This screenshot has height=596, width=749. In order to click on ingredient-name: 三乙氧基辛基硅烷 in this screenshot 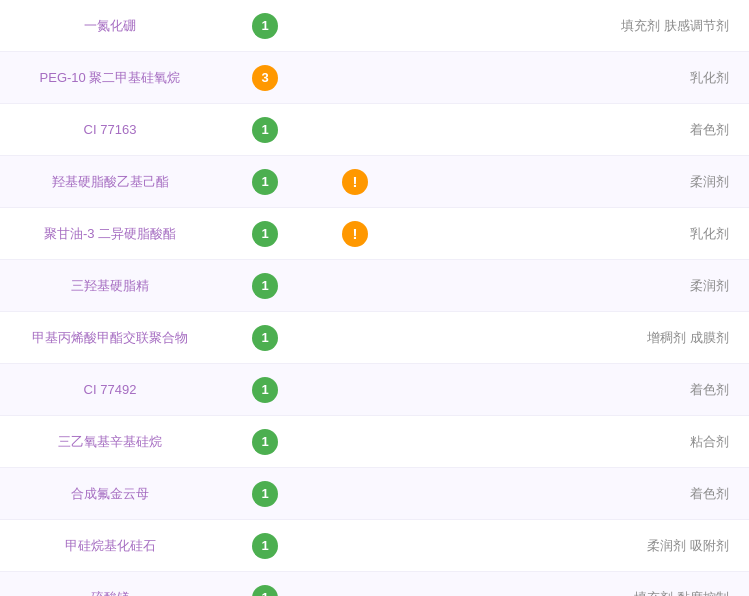, I will do `click(110, 442)`.